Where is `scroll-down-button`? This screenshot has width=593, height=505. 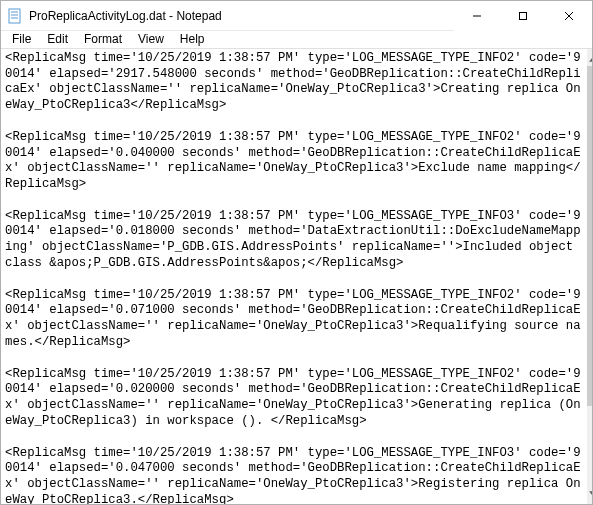
scroll-down-button is located at coordinates (590, 496).